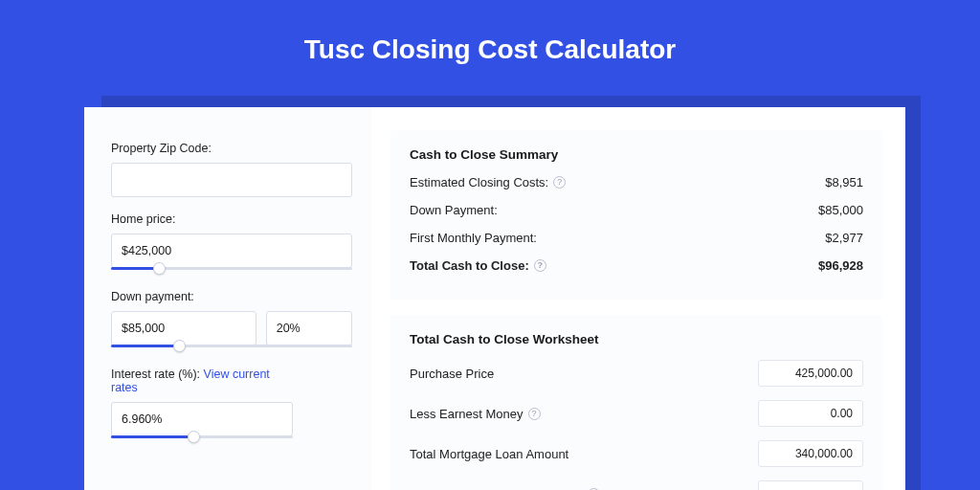 The image size is (980, 490). I want to click on zip-input, so click(232, 180).